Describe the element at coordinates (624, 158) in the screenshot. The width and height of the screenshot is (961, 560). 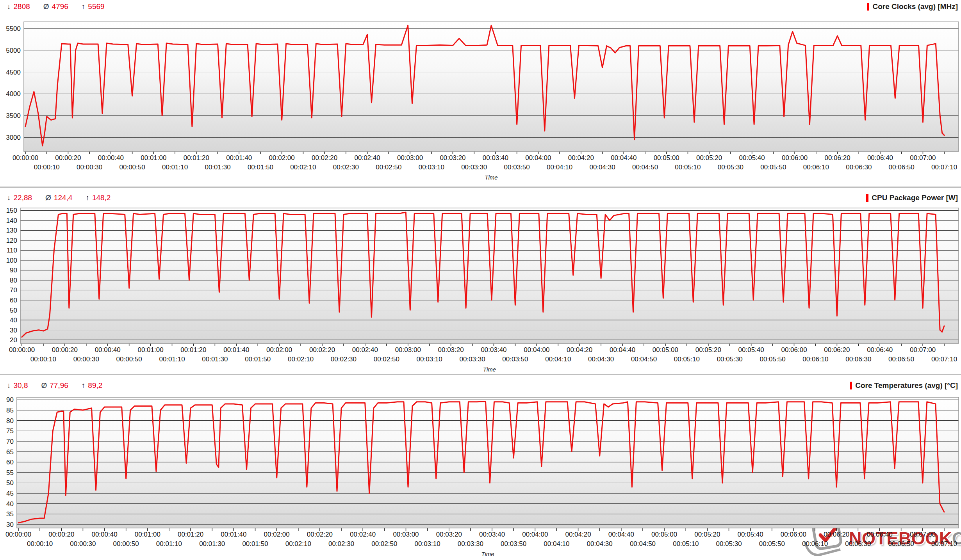
I see `x-tick-label: 00:04:40` at that location.